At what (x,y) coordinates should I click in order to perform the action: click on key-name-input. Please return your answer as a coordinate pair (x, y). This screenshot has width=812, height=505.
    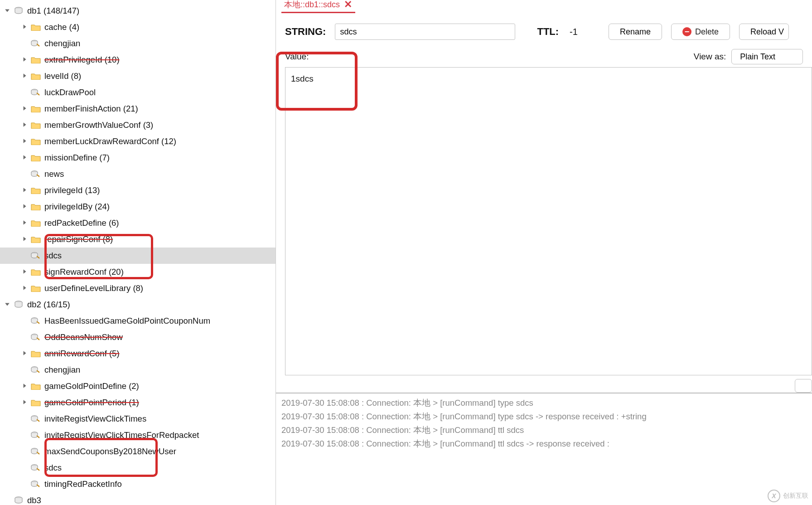
    Looking at the image, I should click on (425, 32).